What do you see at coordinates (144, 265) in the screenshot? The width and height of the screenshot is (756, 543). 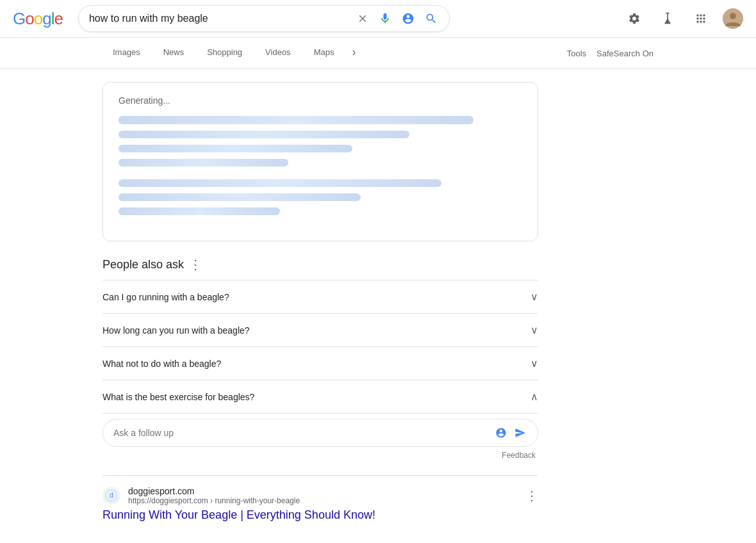 I see `paa-title: People also ask` at bounding box center [144, 265].